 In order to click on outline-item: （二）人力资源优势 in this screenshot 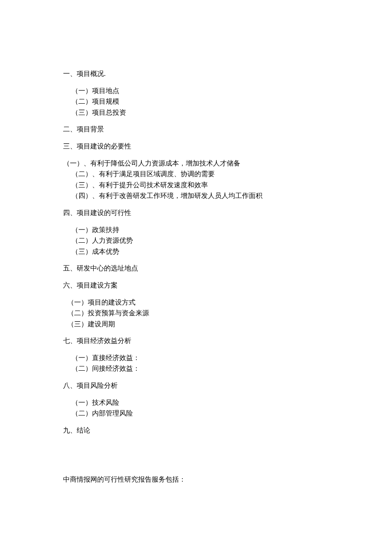, I will do `click(228, 241)`.